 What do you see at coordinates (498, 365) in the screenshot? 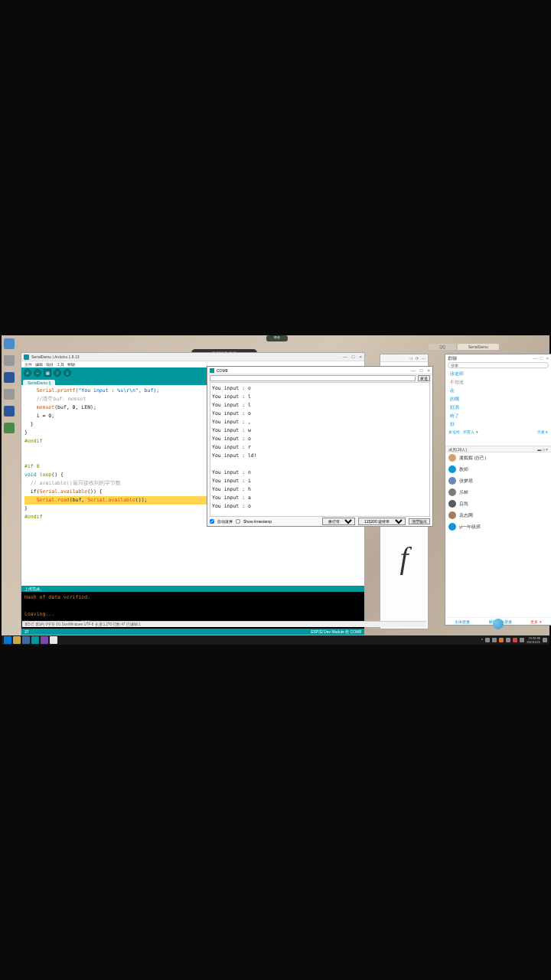
I see `chat-search-input` at bounding box center [498, 365].